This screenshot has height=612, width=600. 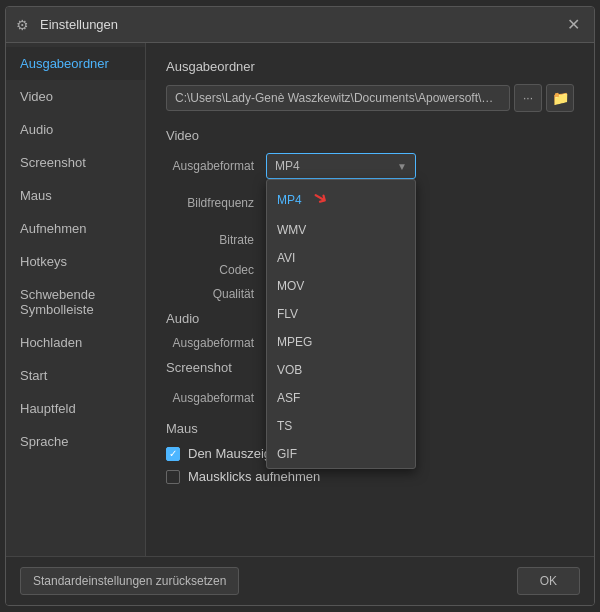 What do you see at coordinates (254, 476) in the screenshot?
I see `maus-checkbox2-label: Mausklicks aufnehmen` at bounding box center [254, 476].